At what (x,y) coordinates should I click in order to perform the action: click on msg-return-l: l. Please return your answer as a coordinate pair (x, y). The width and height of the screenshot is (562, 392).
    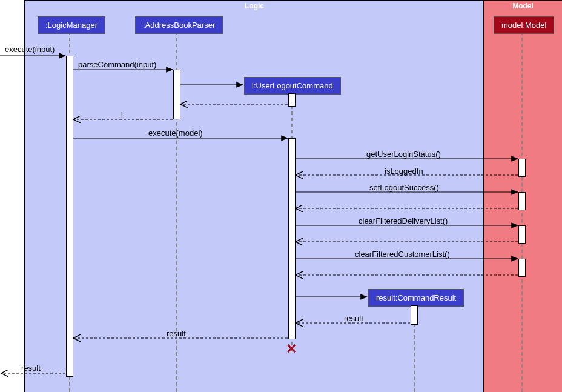
    Looking at the image, I should click on (122, 115).